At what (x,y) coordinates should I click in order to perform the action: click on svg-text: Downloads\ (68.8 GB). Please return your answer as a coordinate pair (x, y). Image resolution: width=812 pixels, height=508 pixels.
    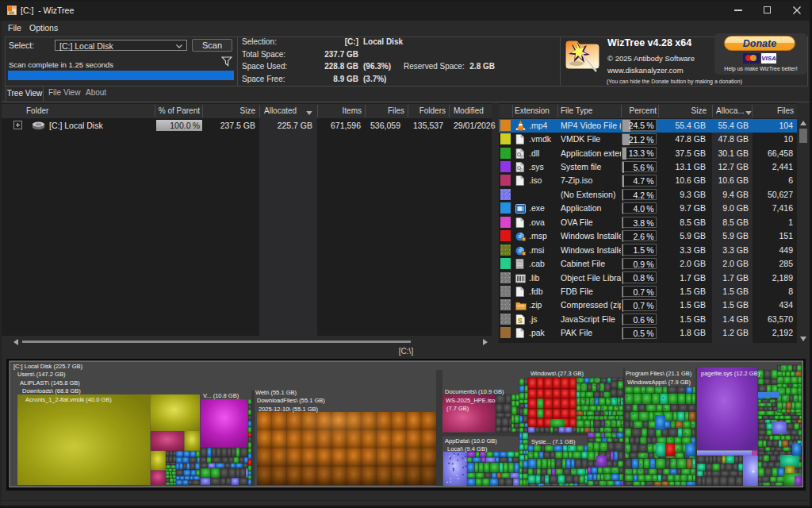
    Looking at the image, I should click on (52, 391).